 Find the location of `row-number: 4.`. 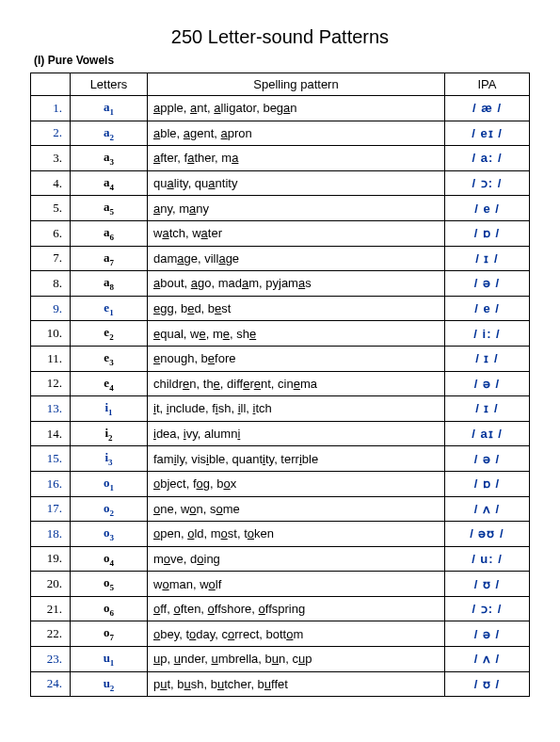

row-number: 4. is located at coordinates (51, 183).